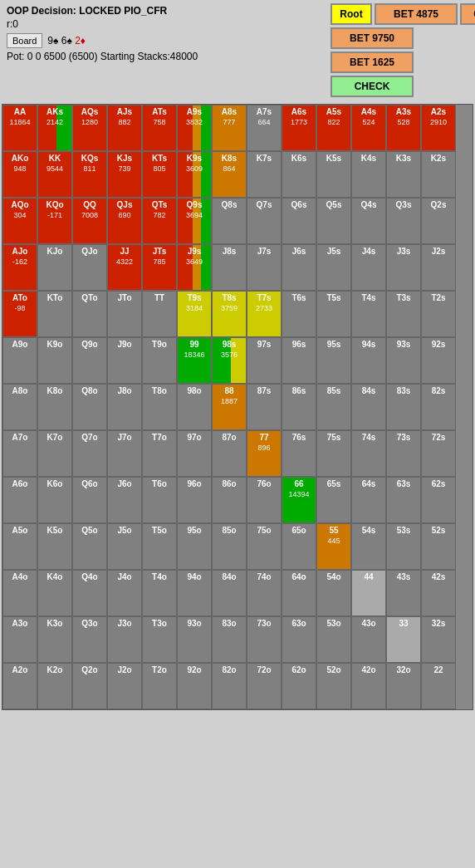 This screenshot has height=868, width=475. Describe the element at coordinates (125, 686) in the screenshot. I see `cell-J2o: J2o` at that location.